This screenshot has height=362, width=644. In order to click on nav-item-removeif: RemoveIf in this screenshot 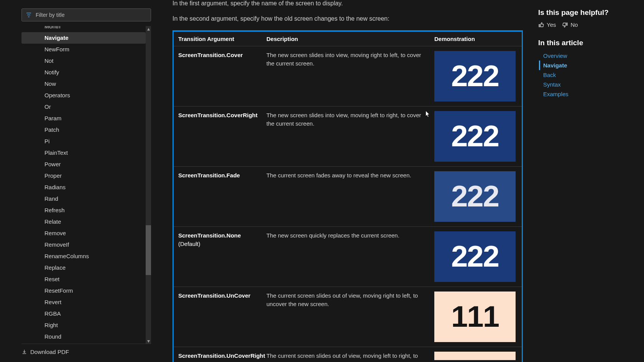, I will do `click(84, 245)`.